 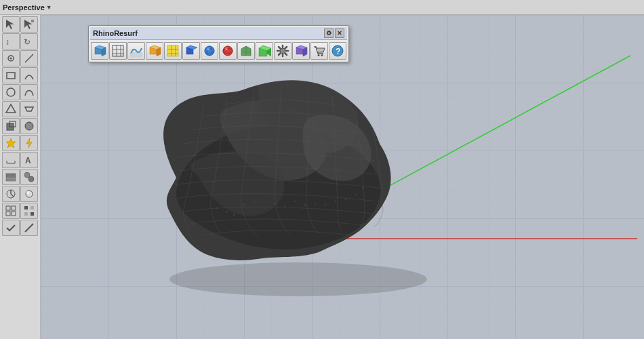 What do you see at coordinates (319, 51) in the screenshot?
I see `resurf-icon-cart` at bounding box center [319, 51].